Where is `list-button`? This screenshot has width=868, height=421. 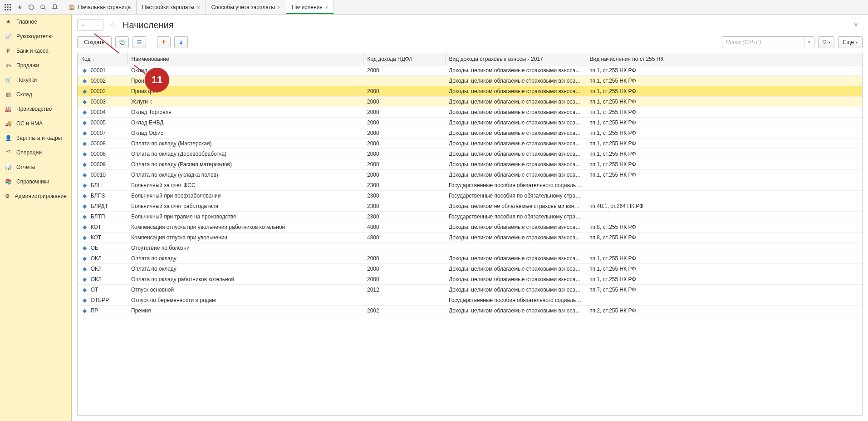
list-button is located at coordinates (139, 42).